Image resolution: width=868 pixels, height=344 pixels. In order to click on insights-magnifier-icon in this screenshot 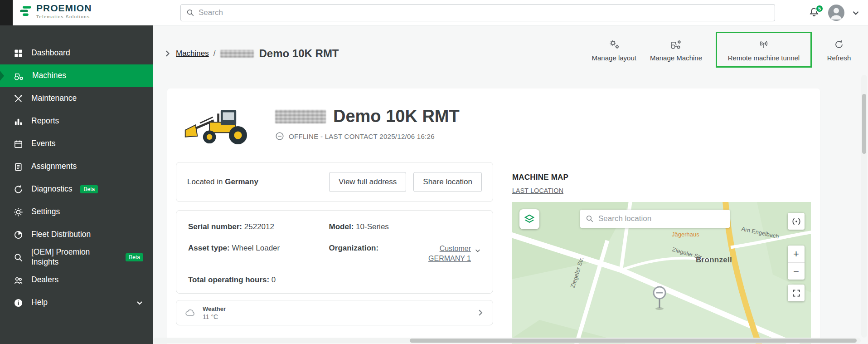, I will do `click(18, 258)`.